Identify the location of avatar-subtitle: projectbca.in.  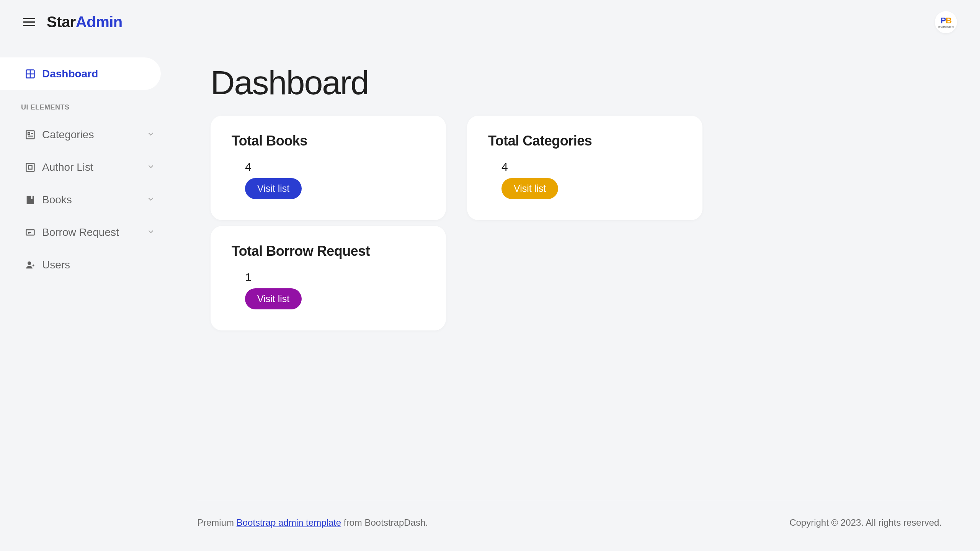
(946, 27).